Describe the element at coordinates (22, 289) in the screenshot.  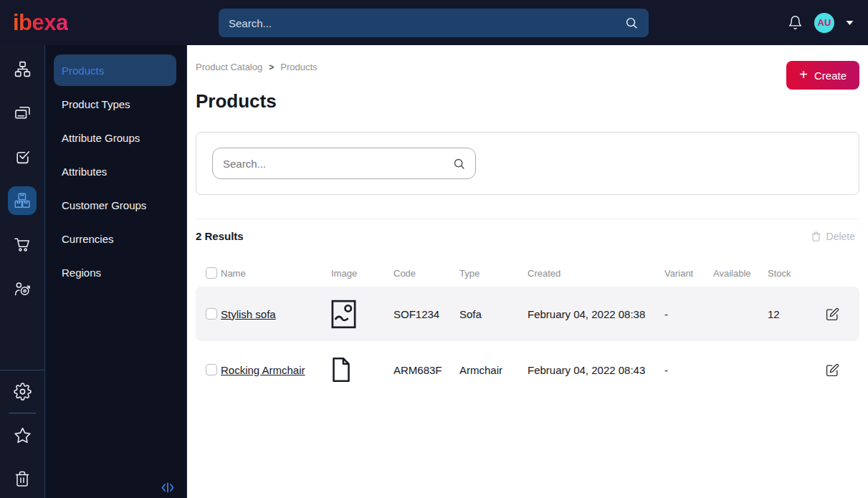
I see `sidebar-item-customers` at that location.